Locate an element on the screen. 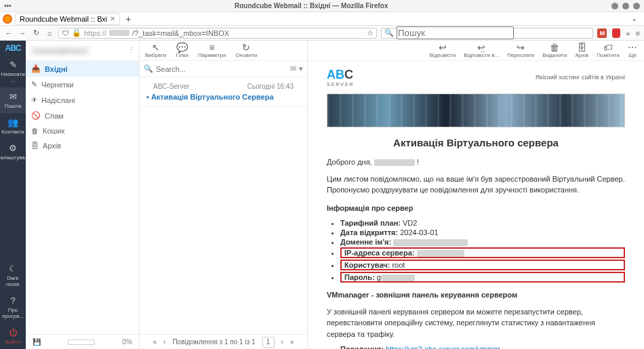 The width and height of the screenshot is (644, 349). recipient-name-masked is located at coordinates (395, 163).